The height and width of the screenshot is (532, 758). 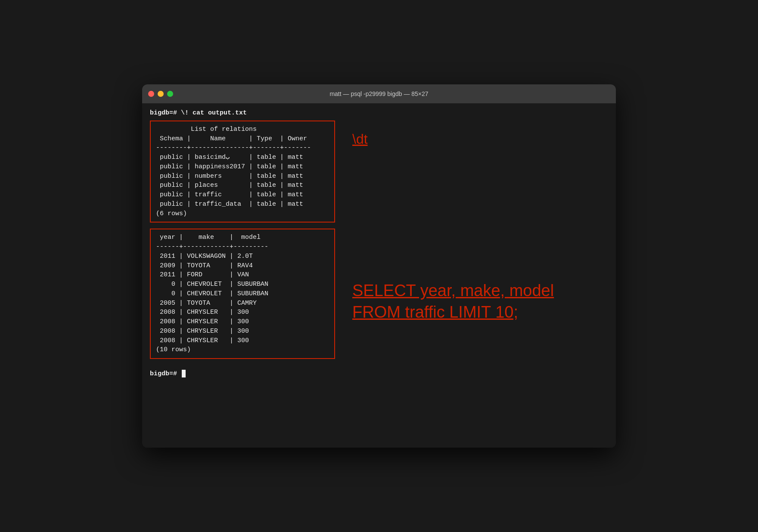 What do you see at coordinates (170, 94) in the screenshot?
I see `maximize-button` at bounding box center [170, 94].